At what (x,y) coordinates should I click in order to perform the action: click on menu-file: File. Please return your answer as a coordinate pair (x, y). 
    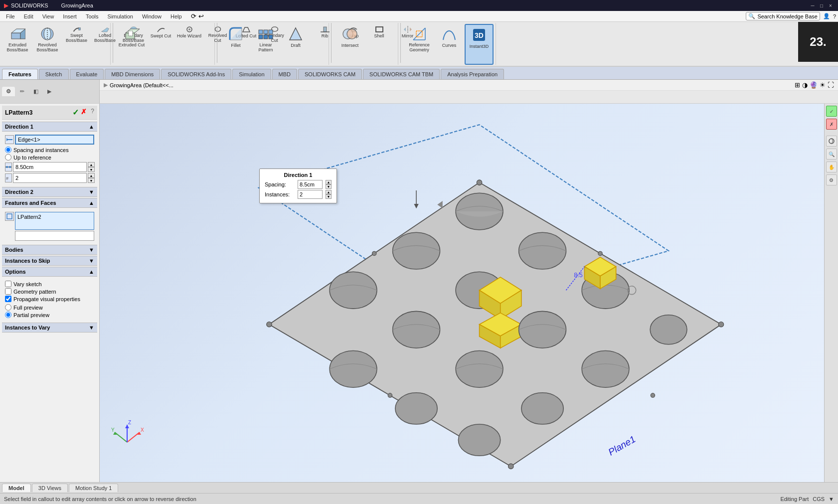
    Looking at the image, I should click on (10, 16).